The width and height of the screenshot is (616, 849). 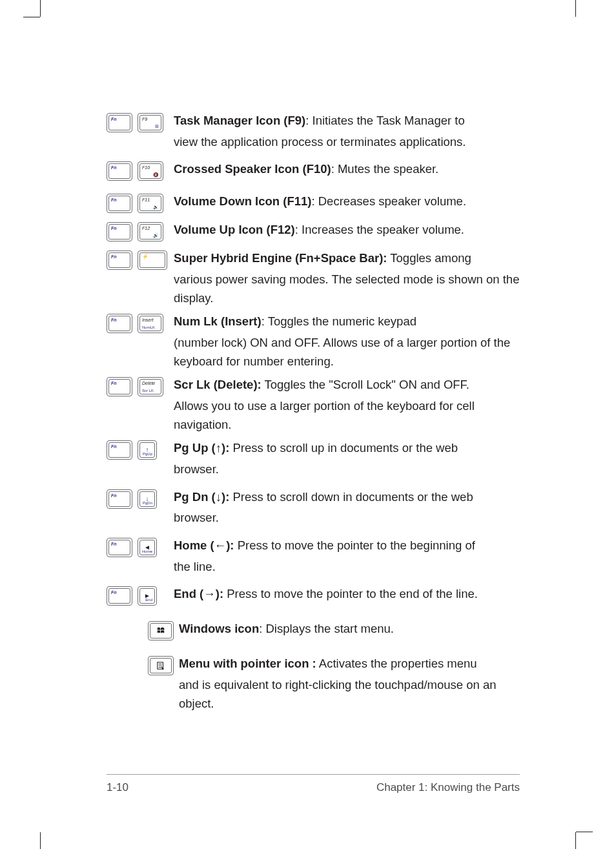 I want to click on shortcut-continuation: the line., so click(x=347, y=567).